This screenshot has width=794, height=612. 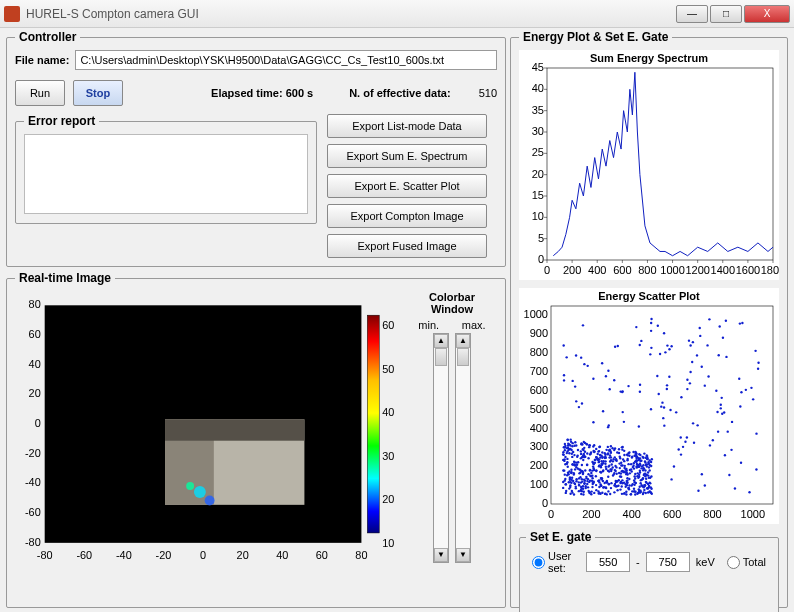 I want to click on error-report-legend: Error report, so click(x=62, y=121).